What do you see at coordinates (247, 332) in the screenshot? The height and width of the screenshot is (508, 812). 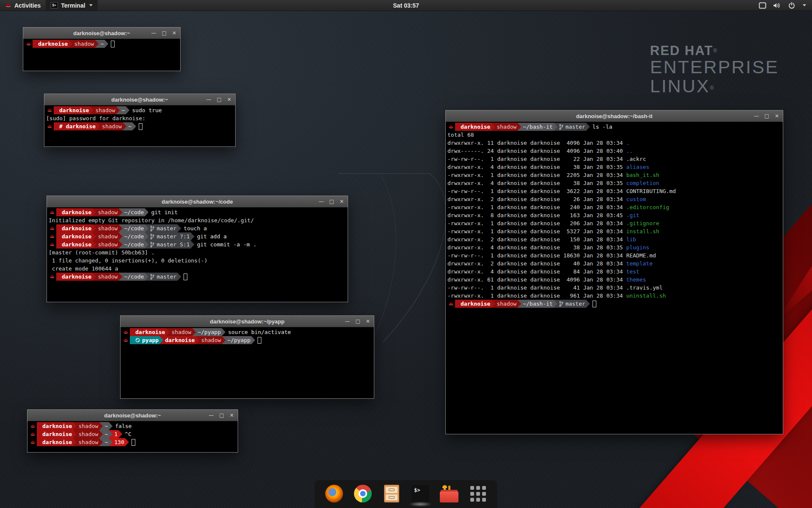 I see `terminal-prompt-line: darknoiseshadow~/pyappsource bin/activat…` at bounding box center [247, 332].